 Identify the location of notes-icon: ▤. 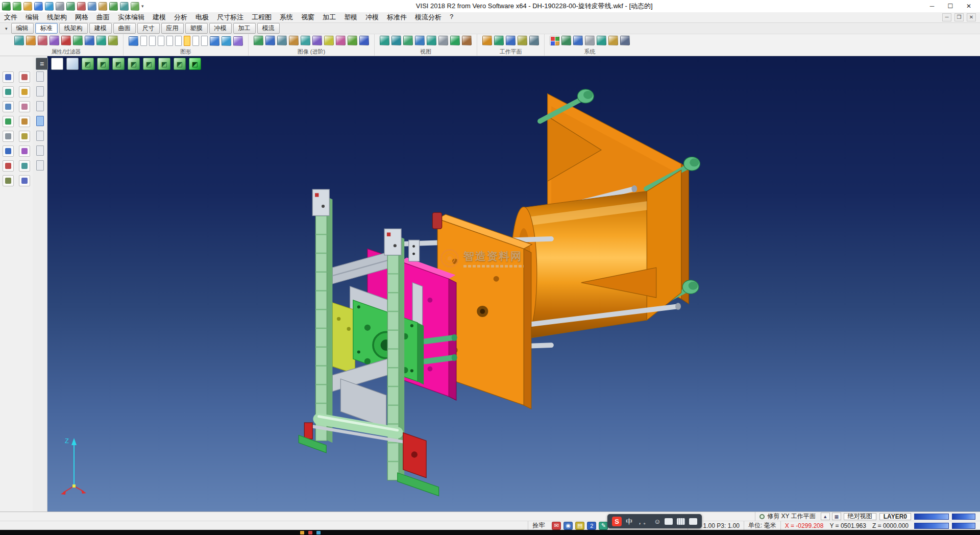
(580, 526).